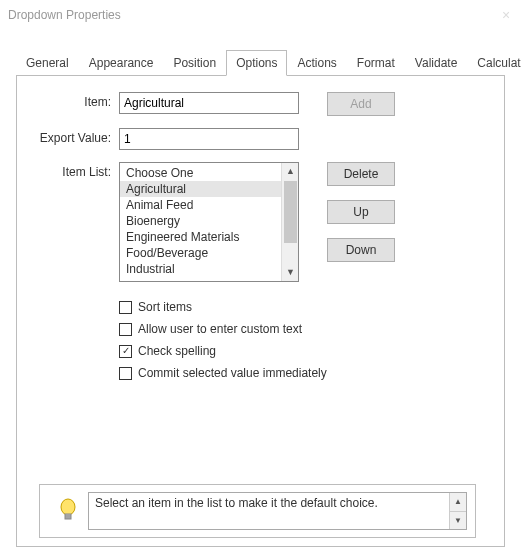 The height and width of the screenshot is (549, 521). I want to click on allow-custom-label: Allow user to enter custom text, so click(220, 329).